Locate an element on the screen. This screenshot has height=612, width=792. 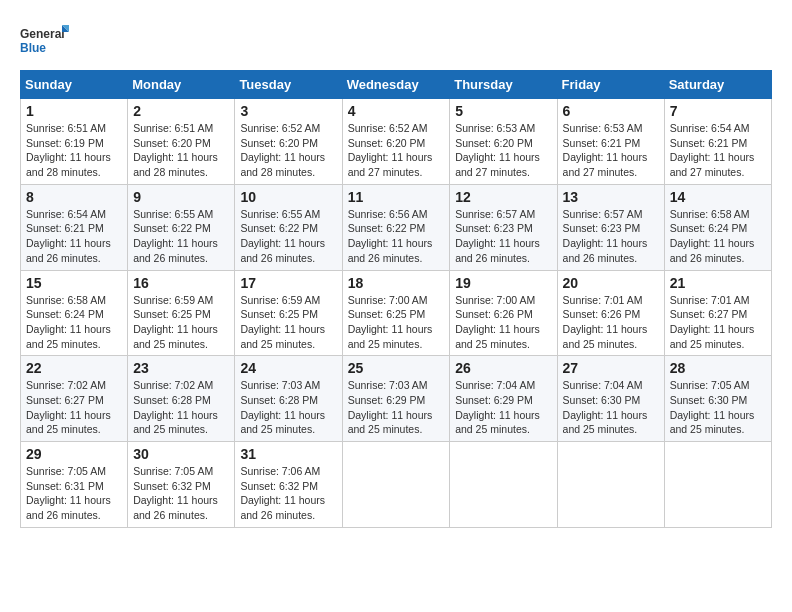
calendar-day-19: 19 Sunrise: 7:00 AM Sunset: 6:26 PM Dayl… is located at coordinates (504, 313).